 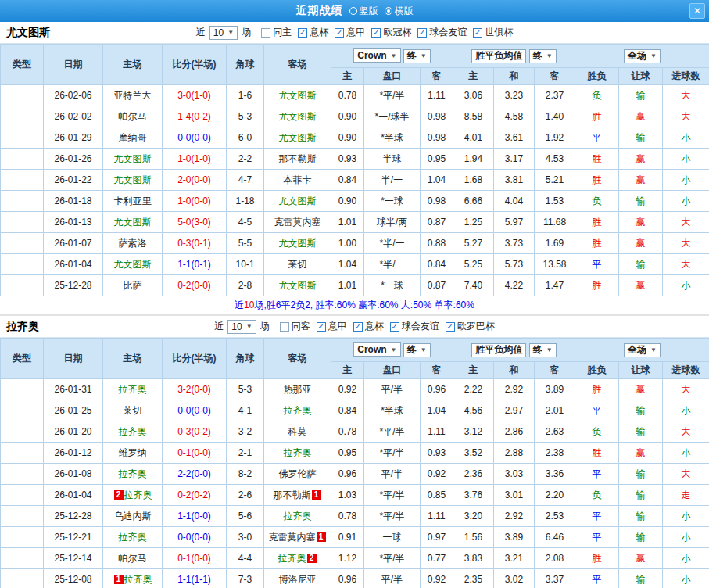 What do you see at coordinates (355, 579) in the screenshot?
I see `match-row: 意甲25-12-081拉齐奥1-1(1-1)7-3博洛尼亚0.96平/半0.92…` at bounding box center [355, 579].